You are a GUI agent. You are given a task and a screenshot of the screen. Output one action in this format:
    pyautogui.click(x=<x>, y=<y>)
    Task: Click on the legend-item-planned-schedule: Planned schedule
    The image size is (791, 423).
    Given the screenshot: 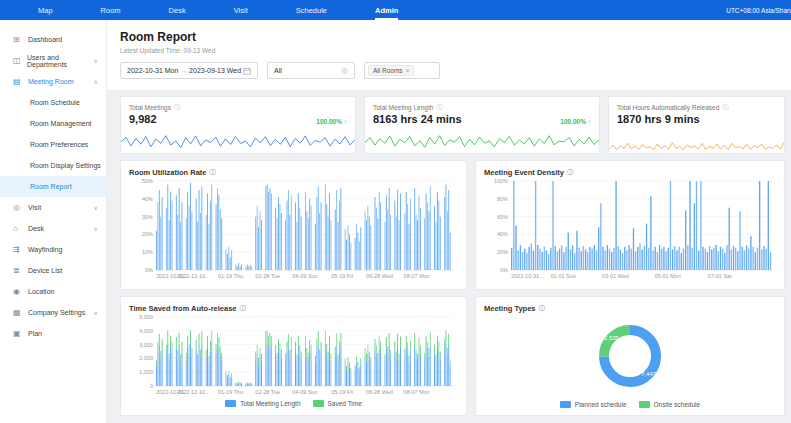 What is the action you would take?
    pyautogui.click(x=594, y=404)
    